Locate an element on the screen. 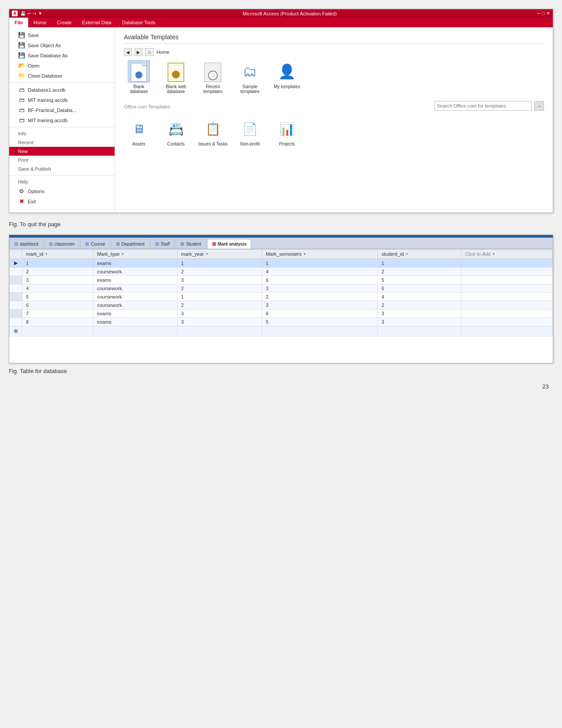 The width and height of the screenshot is (562, 728). tab-mark-analysis: ⊞ Mark analysis is located at coordinates (229, 244).